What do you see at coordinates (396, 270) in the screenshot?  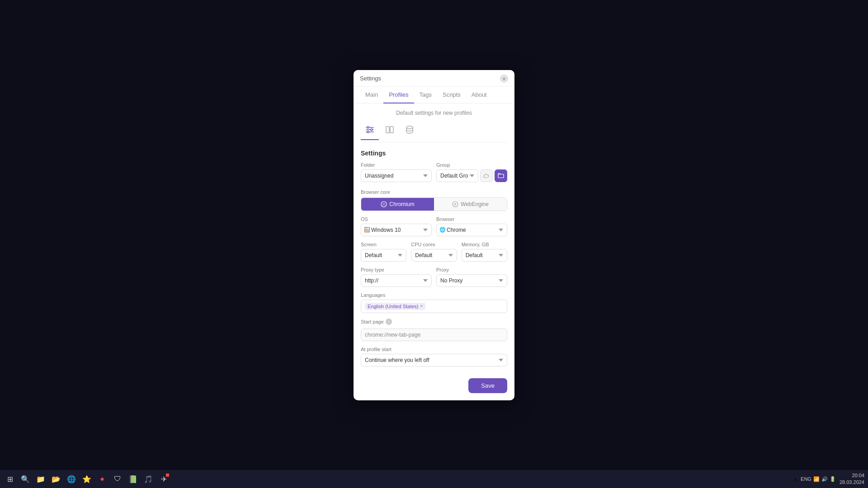 I see `proxy-type-label: Proxy type` at bounding box center [396, 270].